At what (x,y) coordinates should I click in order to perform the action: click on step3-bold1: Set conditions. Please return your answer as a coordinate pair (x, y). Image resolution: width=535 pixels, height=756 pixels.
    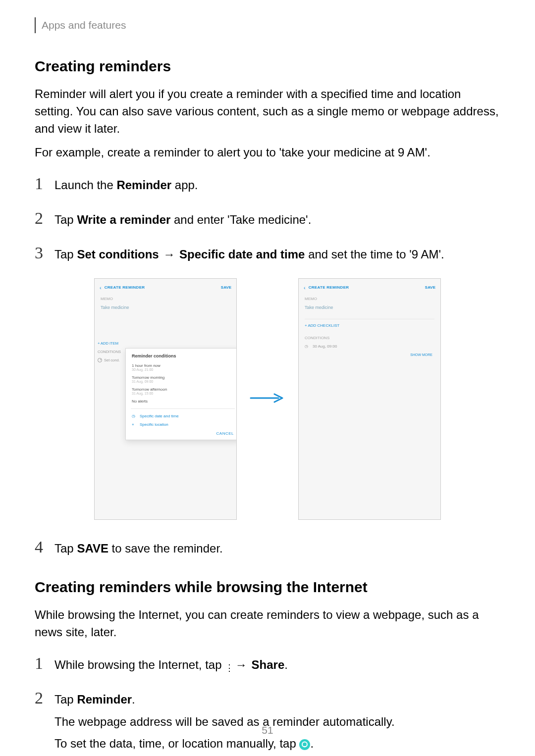
    Looking at the image, I should click on (118, 254).